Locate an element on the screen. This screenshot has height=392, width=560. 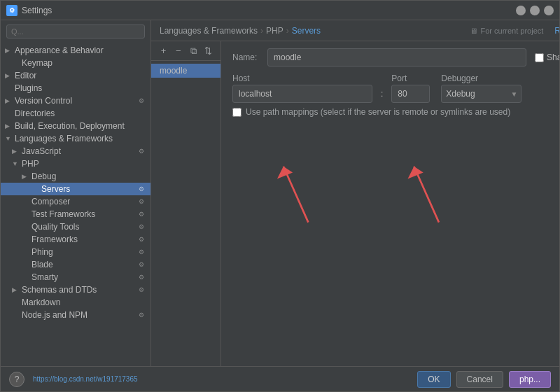
sidebar-item-phing: Phing ⚙ is located at coordinates (76, 252).